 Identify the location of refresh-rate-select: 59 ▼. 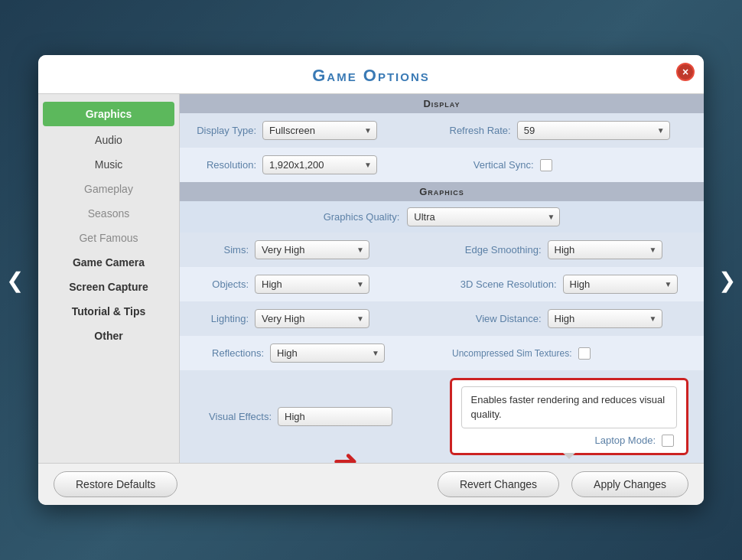
(594, 130).